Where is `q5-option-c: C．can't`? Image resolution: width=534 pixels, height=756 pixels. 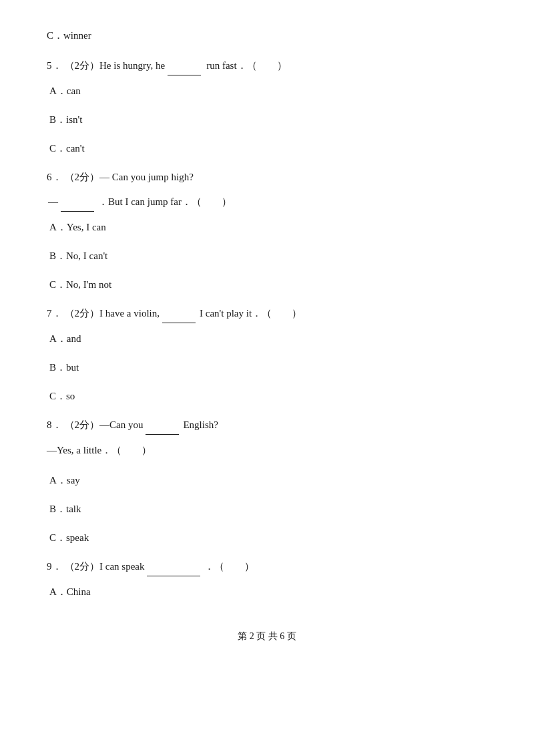
q5-option-c: C．can't is located at coordinates (267, 148).